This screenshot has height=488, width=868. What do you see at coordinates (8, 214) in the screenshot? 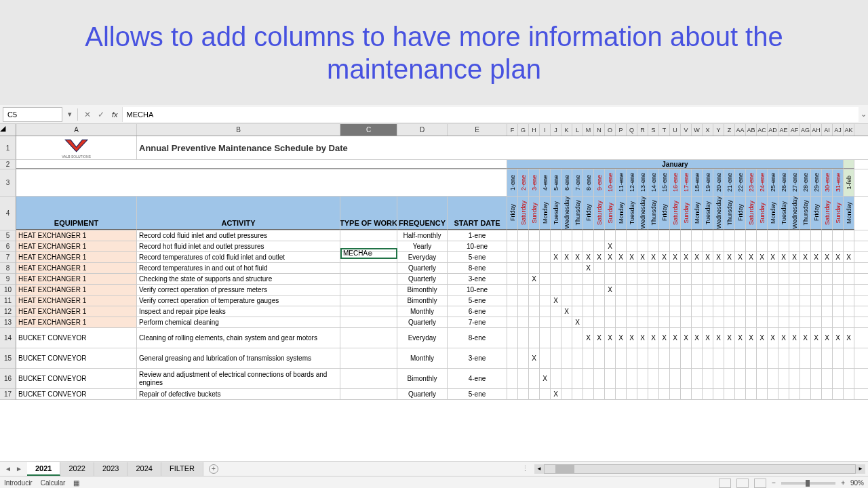
I see `row-header: 4` at bounding box center [8, 214].